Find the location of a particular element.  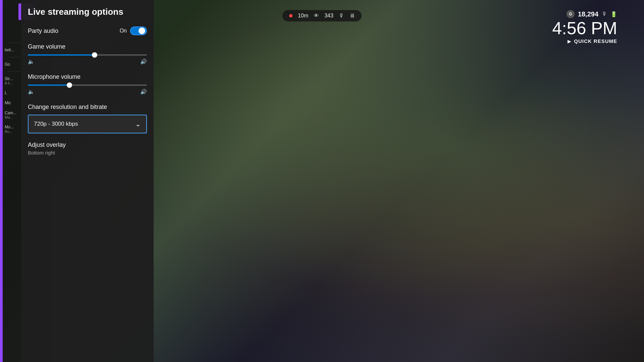

gamerscore: 18,294 is located at coordinates (588, 14).